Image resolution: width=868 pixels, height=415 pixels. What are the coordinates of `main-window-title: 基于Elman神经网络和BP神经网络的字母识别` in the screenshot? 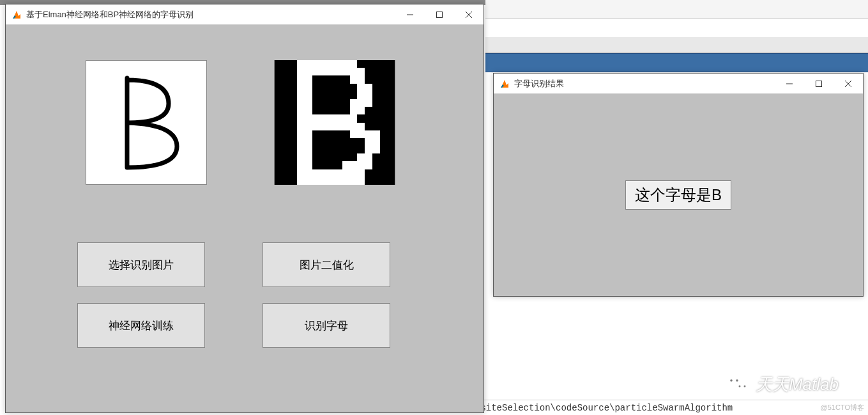 It's located at (211, 15).